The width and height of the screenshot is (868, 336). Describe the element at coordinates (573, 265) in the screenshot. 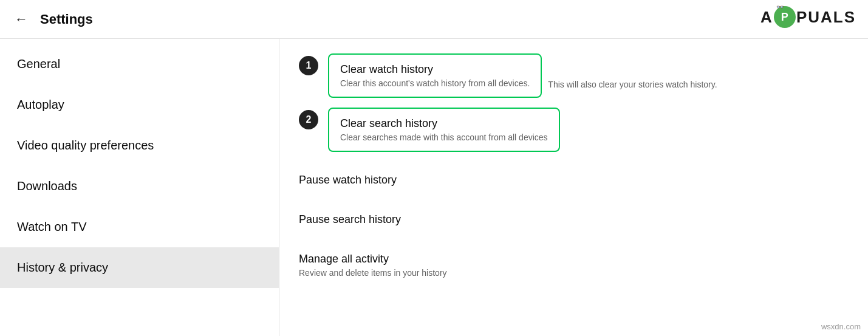

I see `manage-all-activity-row: Manage all activity Review and delete it…` at that location.